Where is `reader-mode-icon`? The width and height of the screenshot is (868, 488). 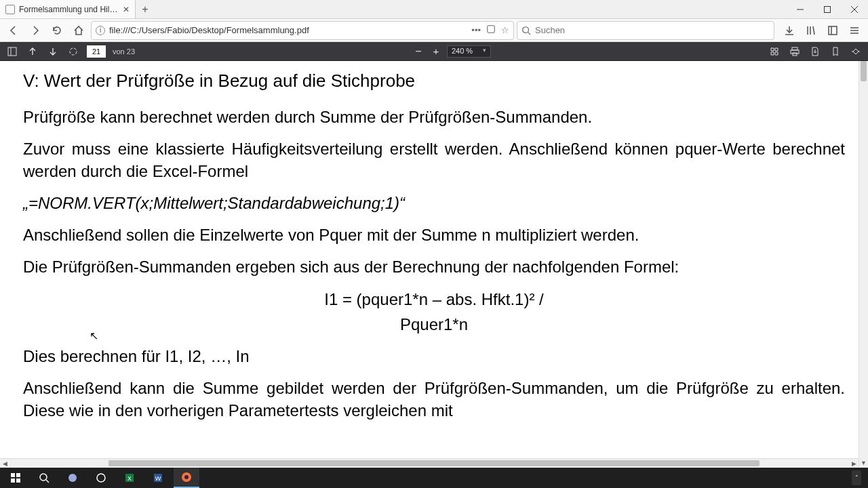
reader-mode-icon is located at coordinates (491, 30).